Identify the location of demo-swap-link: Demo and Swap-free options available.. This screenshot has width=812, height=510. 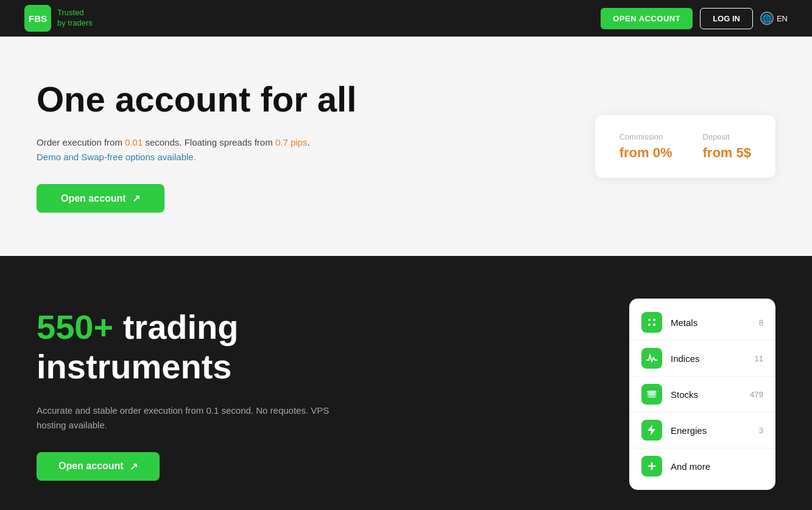
(116, 157).